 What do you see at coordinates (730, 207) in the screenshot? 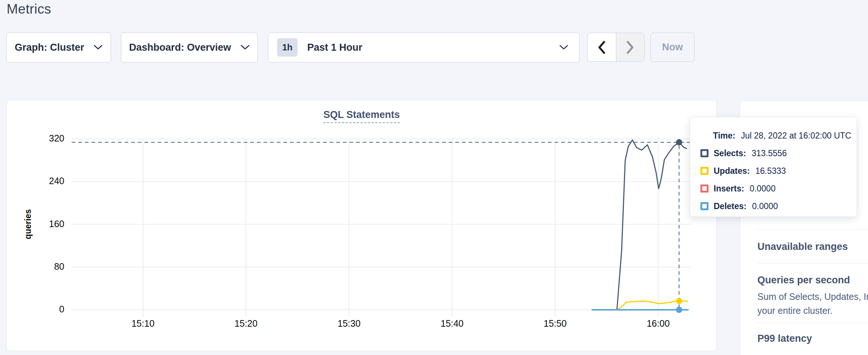
I see `tooltip-series-label: Deletes:` at bounding box center [730, 207].